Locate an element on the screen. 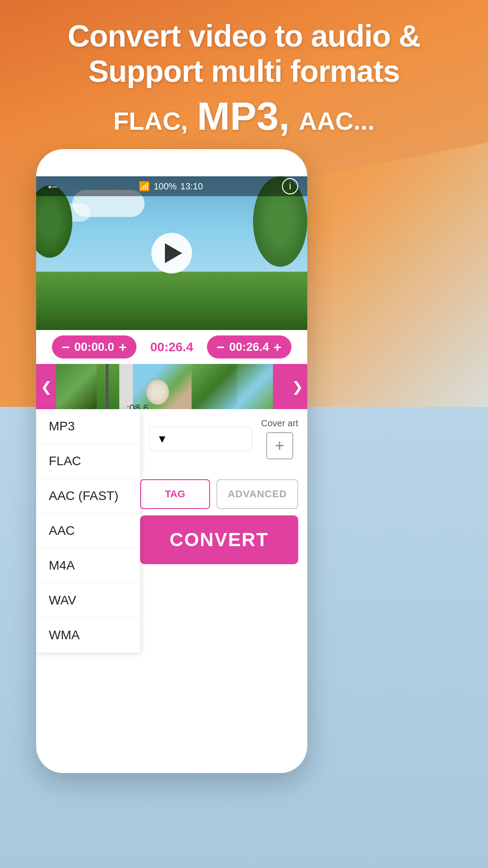 The height and width of the screenshot is (868, 488). format-option-wma: WMA is located at coordinates (88, 636).